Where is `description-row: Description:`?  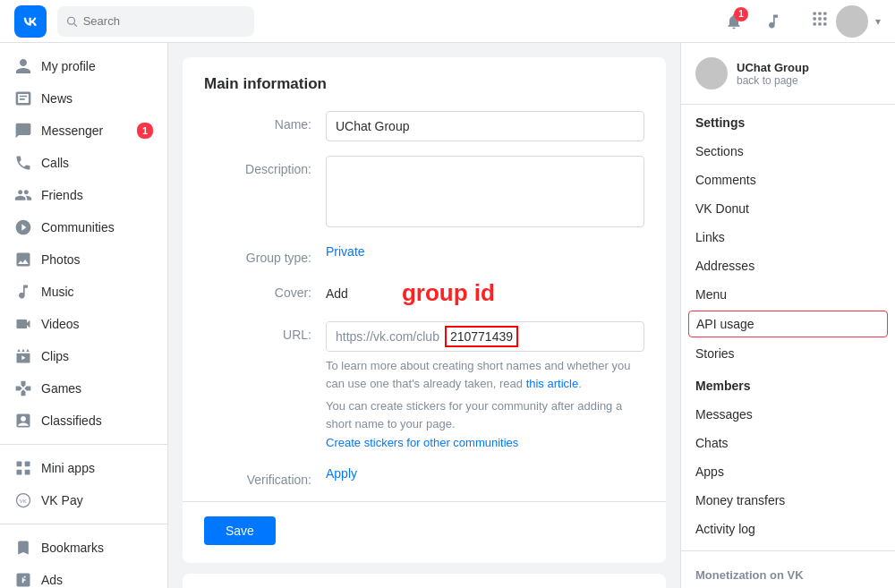 description-row: Description: is located at coordinates (424, 193).